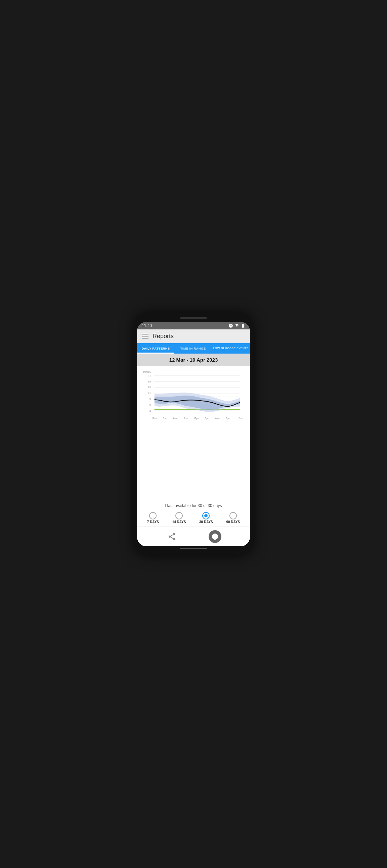 This screenshot has width=387, height=868. Describe the element at coordinates (194, 456) in the screenshot. I see `chart-container: mmol/L 21 18 15 12 9 6` at that location.